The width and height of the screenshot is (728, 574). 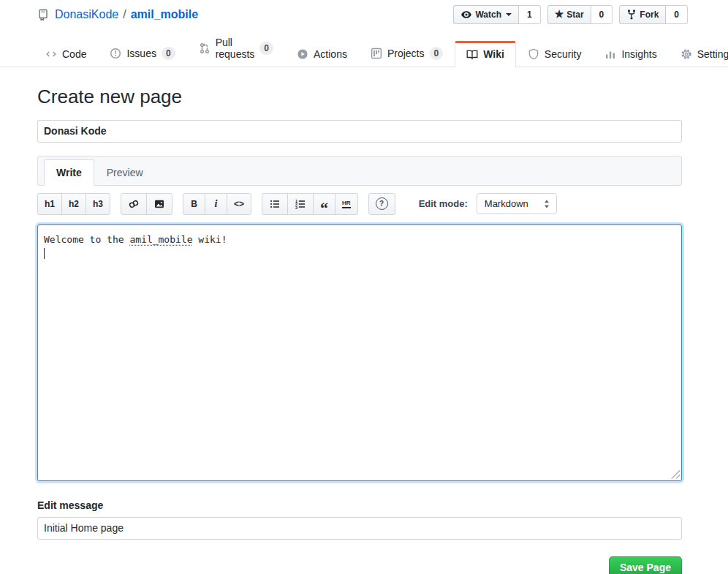 What do you see at coordinates (360, 132) in the screenshot?
I see `wiki-title-input` at bounding box center [360, 132].